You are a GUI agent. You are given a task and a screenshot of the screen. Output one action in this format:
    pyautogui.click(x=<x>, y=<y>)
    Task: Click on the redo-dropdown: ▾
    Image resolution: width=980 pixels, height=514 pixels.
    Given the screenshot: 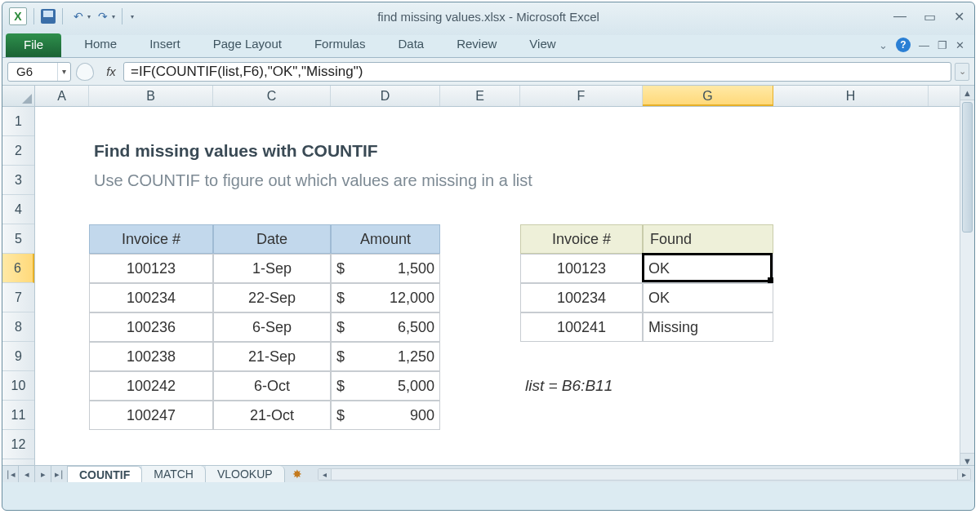 What is the action you would take?
    pyautogui.click(x=114, y=16)
    